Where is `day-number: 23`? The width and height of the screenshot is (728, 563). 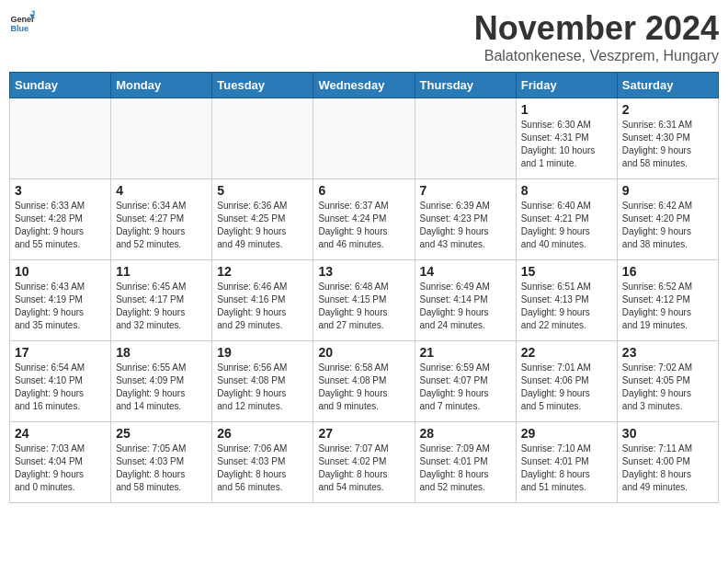
day-number: 23 is located at coordinates (667, 352).